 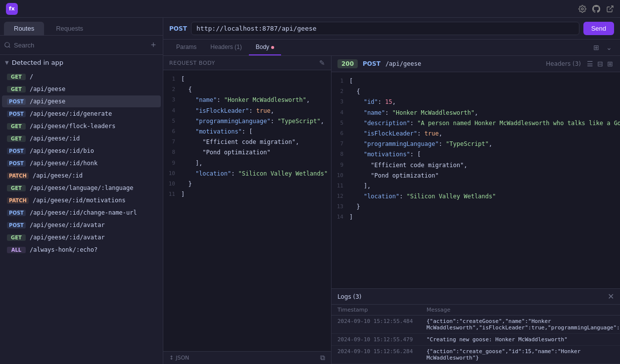 I want to click on tab-headers: Headers (1), so click(x=226, y=47).